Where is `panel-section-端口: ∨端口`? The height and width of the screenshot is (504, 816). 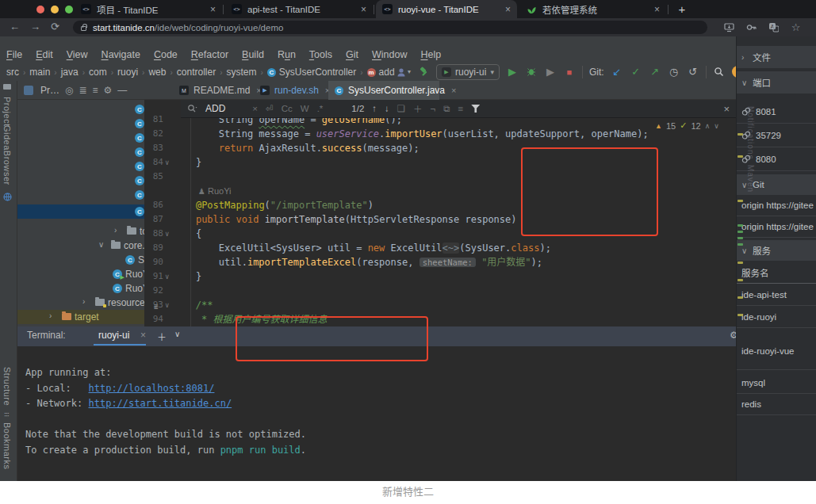
panel-section-端口: ∨端口 is located at coordinates (776, 82).